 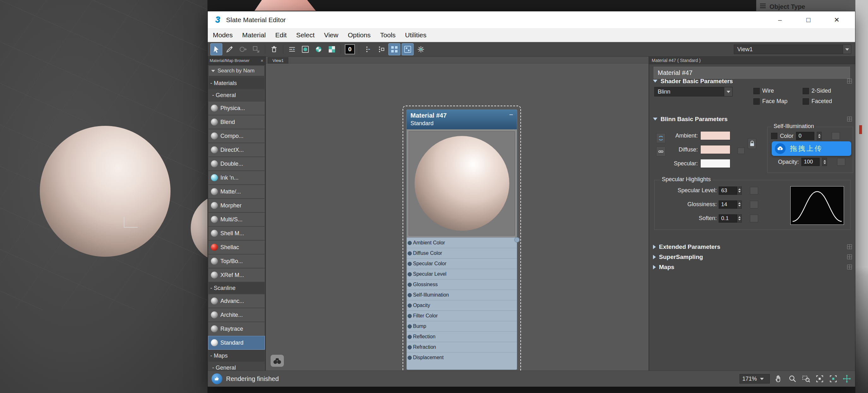 What do you see at coordinates (827, 91) in the screenshot?
I see `shader-checkbox: 2-Sided` at bounding box center [827, 91].